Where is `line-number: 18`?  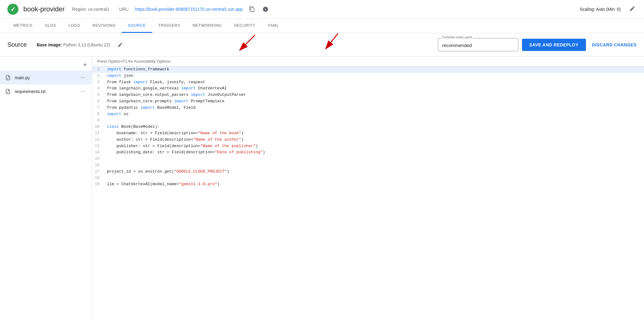 line-number: 18 is located at coordinates (98, 178).